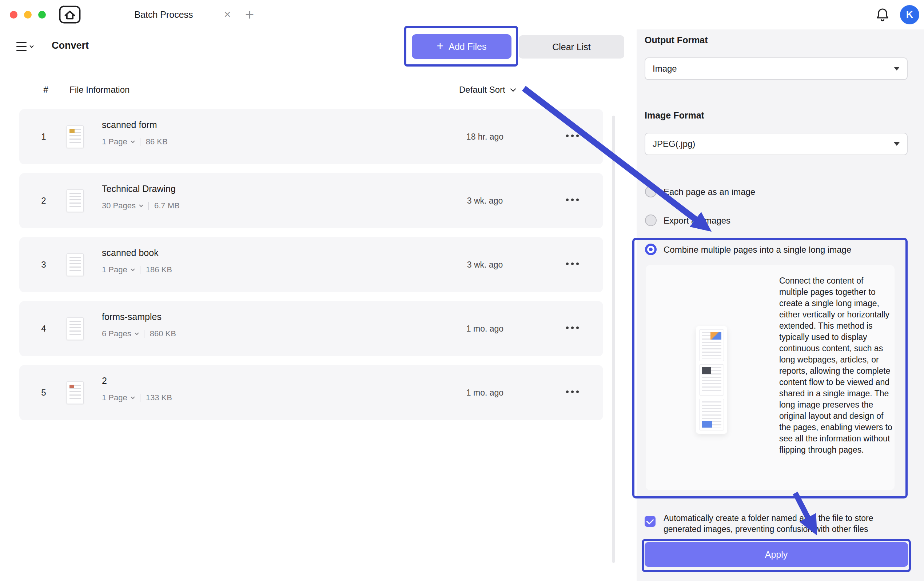 This screenshot has height=581, width=924. What do you see at coordinates (117, 334) in the screenshot?
I see `pages-label: 6 Pages` at bounding box center [117, 334].